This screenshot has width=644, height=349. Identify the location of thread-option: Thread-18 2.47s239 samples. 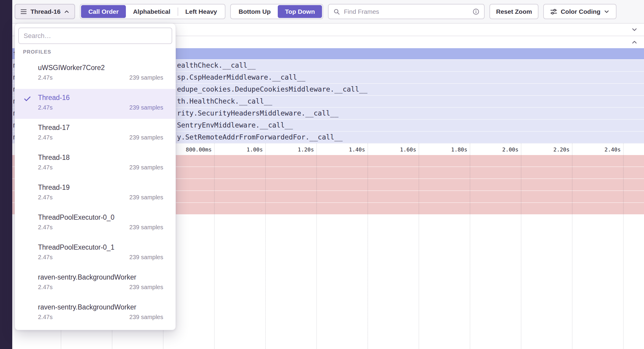
(95, 164).